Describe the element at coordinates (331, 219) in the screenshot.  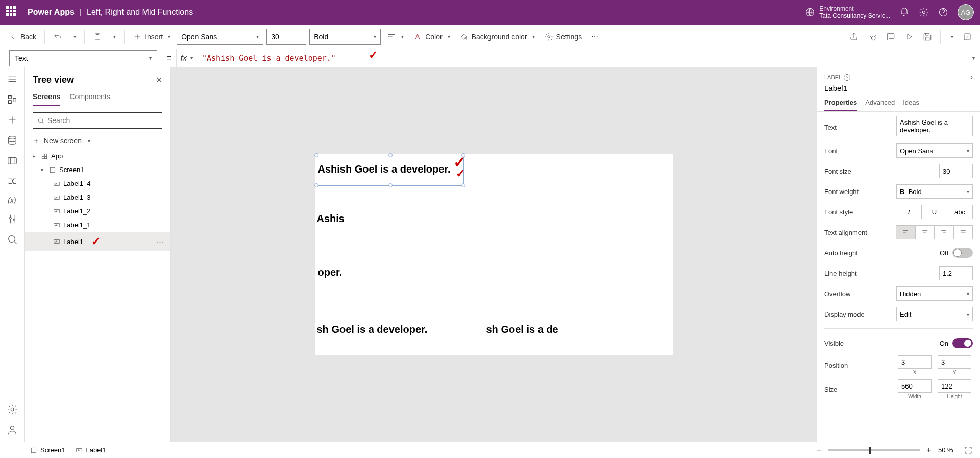
I see `canvas-label2: Ashis` at that location.